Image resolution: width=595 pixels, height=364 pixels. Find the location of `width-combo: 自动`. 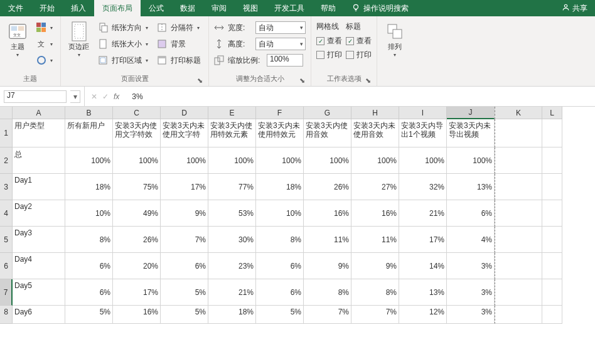

width-combo: 自动 is located at coordinates (281, 28).